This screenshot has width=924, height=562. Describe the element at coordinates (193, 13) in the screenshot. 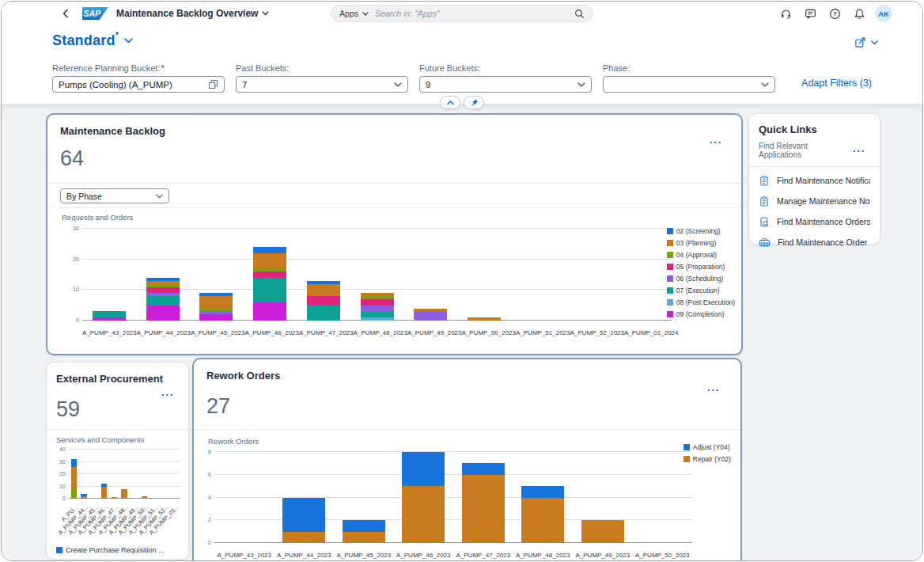

I see `app-title-menu: Maintenance Backlog Overview` at that location.